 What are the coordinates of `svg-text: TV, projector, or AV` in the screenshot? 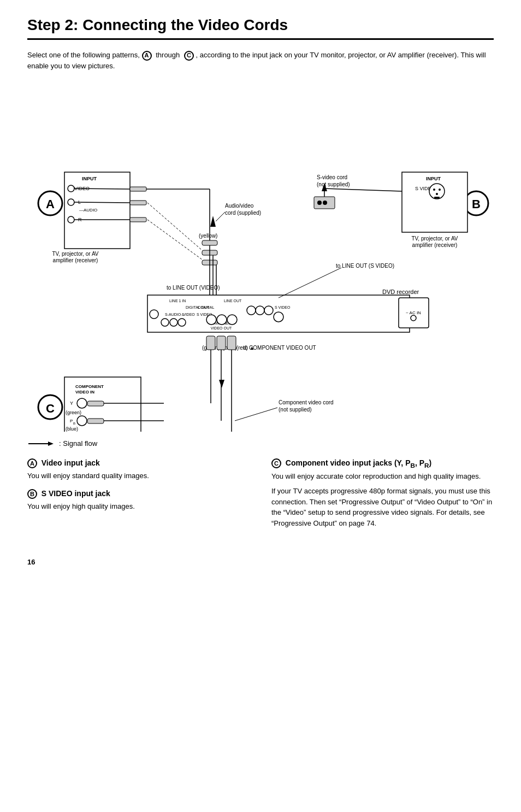 It's located at (435, 238).